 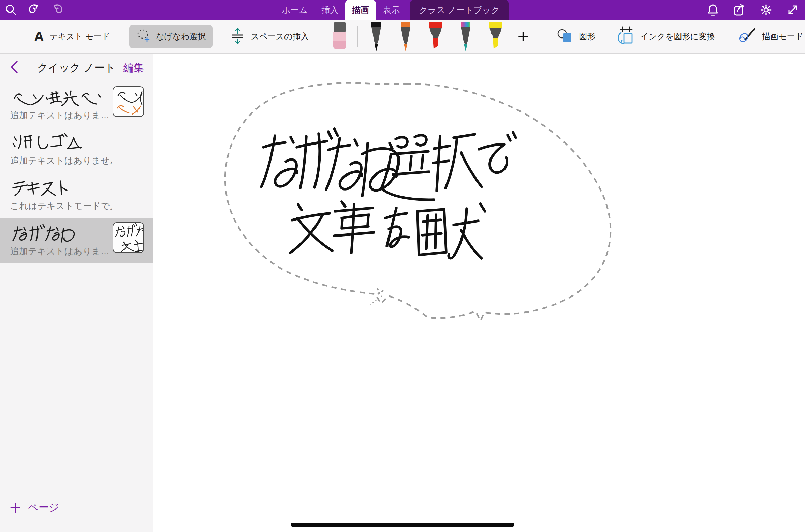 What do you see at coordinates (576, 36) in the screenshot?
I see `shapes-button: 図形` at bounding box center [576, 36].